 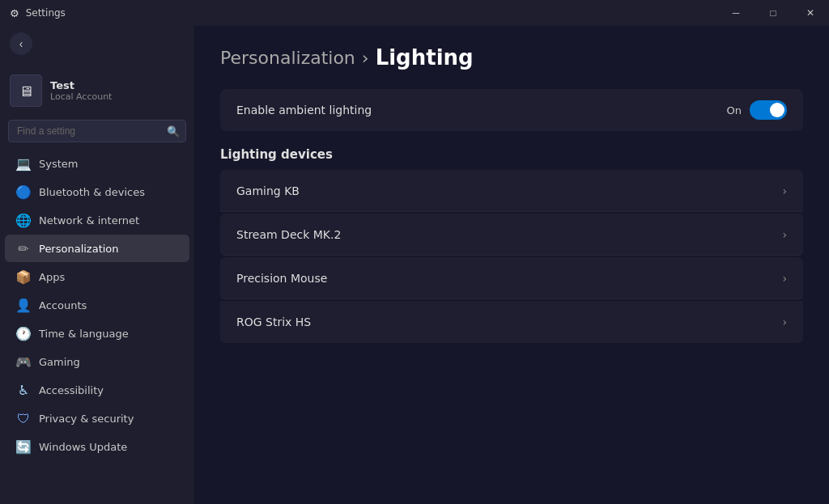 What do you see at coordinates (773, 13) in the screenshot?
I see `title-bar-controls: ─ □ ✕` at bounding box center [773, 13].